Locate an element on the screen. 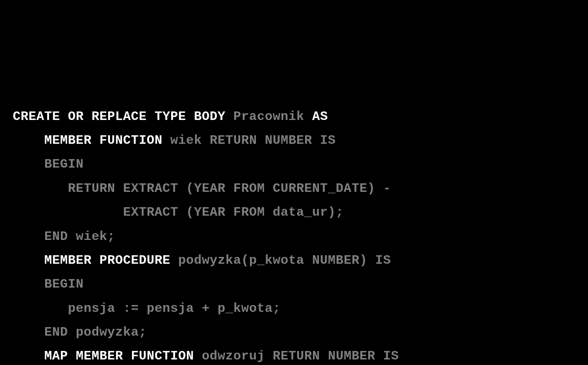 The height and width of the screenshot is (365, 588). code-line: END podwyzka; is located at coordinates (80, 332).